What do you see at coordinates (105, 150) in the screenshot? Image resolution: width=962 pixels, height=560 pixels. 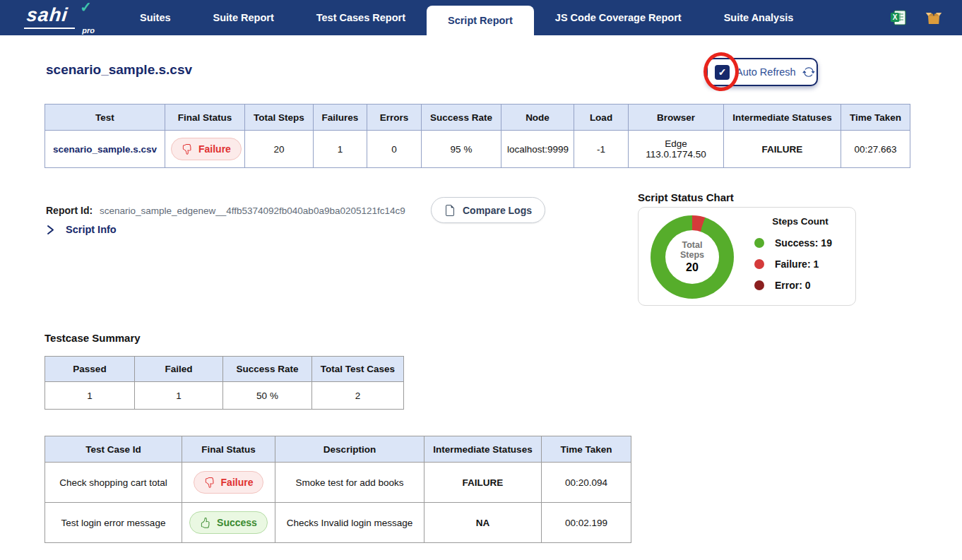 I see `script-link: scenario_sample.s.csv` at bounding box center [105, 150].